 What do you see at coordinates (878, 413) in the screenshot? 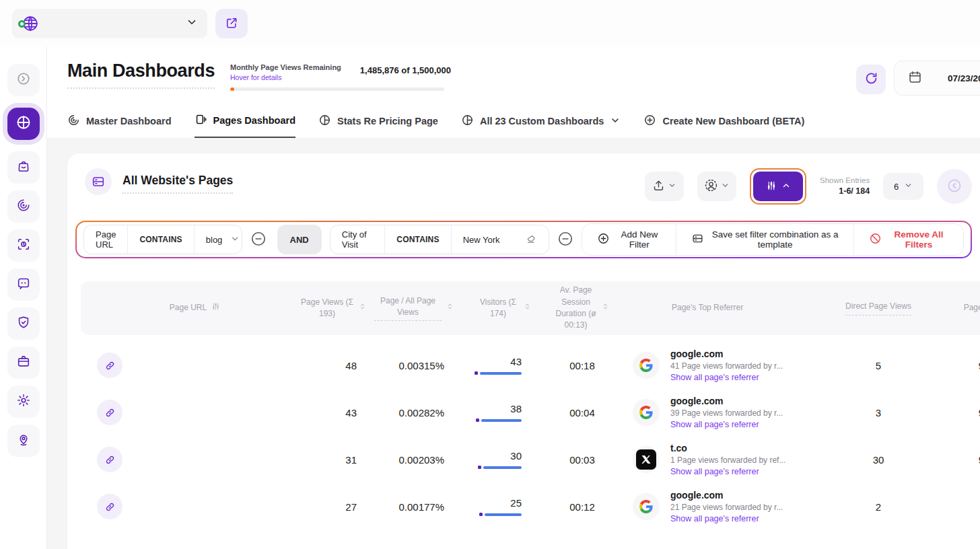
I see `direct-views-cell: 3` at bounding box center [878, 413].